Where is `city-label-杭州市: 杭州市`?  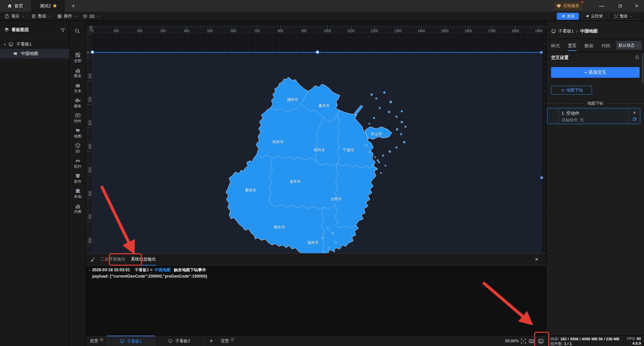 city-label-杭州市: 杭州市 is located at coordinates (278, 142).